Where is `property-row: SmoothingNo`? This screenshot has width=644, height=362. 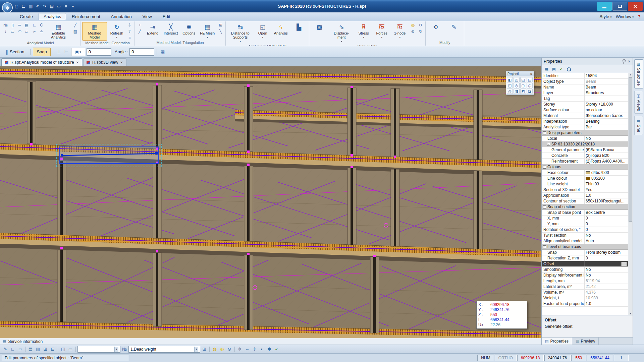
property-row: SmoothingNo is located at coordinates (585, 269).